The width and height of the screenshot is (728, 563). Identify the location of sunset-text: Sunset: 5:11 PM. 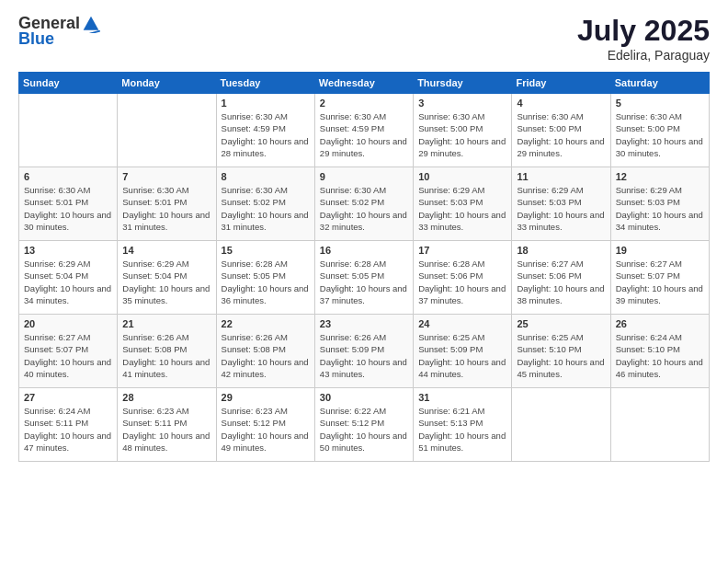
(56, 423).